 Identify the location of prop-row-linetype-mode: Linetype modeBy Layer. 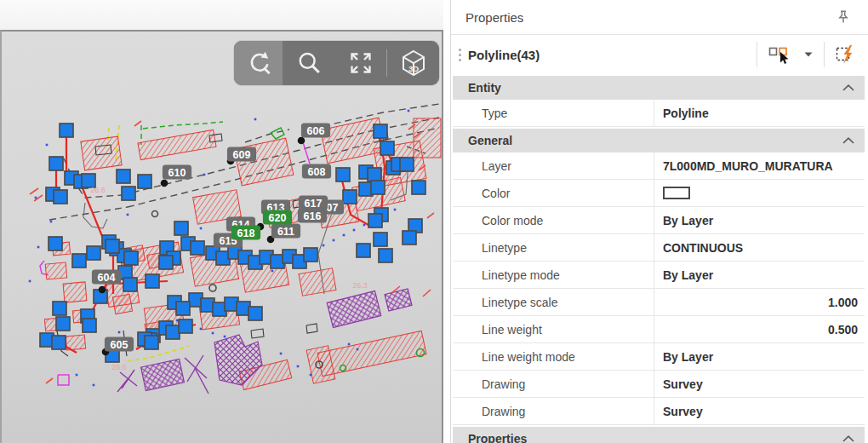
(659, 275).